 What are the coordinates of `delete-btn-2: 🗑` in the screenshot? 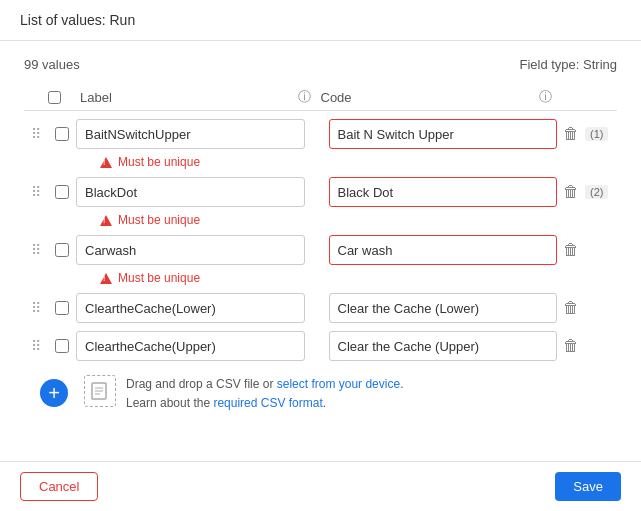 It's located at (571, 192).